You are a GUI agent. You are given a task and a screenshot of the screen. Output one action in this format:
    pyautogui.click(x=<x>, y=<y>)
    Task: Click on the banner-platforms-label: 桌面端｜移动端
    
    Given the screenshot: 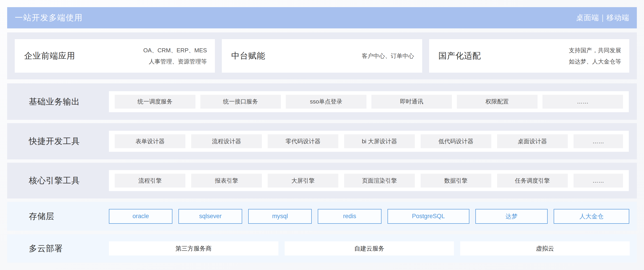 What is the action you would take?
    pyautogui.click(x=603, y=18)
    